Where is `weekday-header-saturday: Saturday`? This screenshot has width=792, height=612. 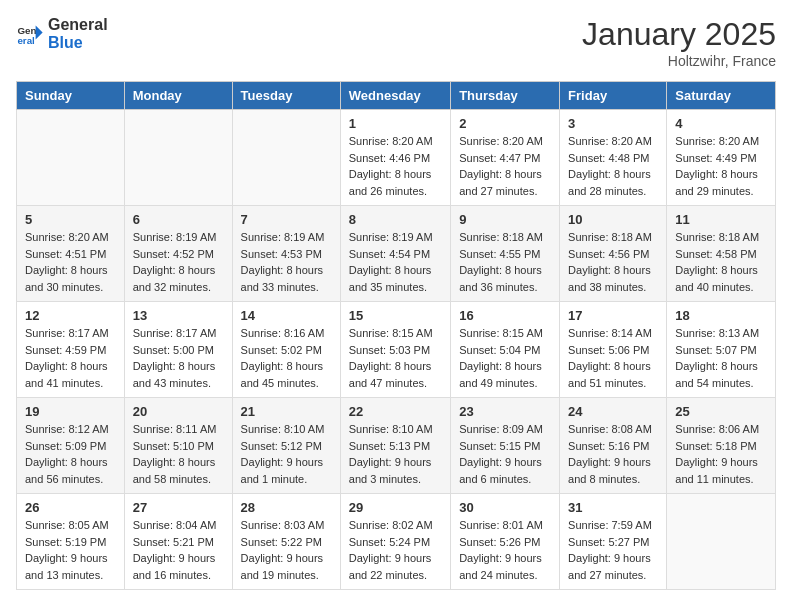
weekday-header-saturday: Saturday is located at coordinates (722, 96).